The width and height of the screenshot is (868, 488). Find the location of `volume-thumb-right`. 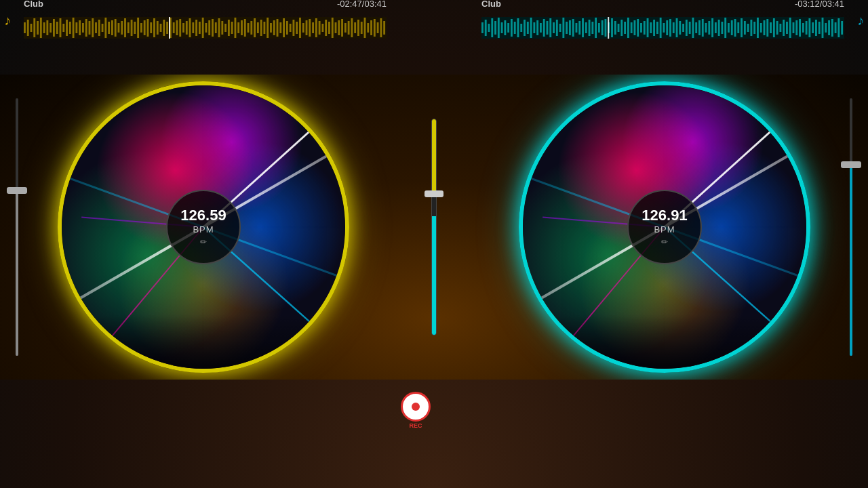

volume-thumb-right is located at coordinates (851, 165).